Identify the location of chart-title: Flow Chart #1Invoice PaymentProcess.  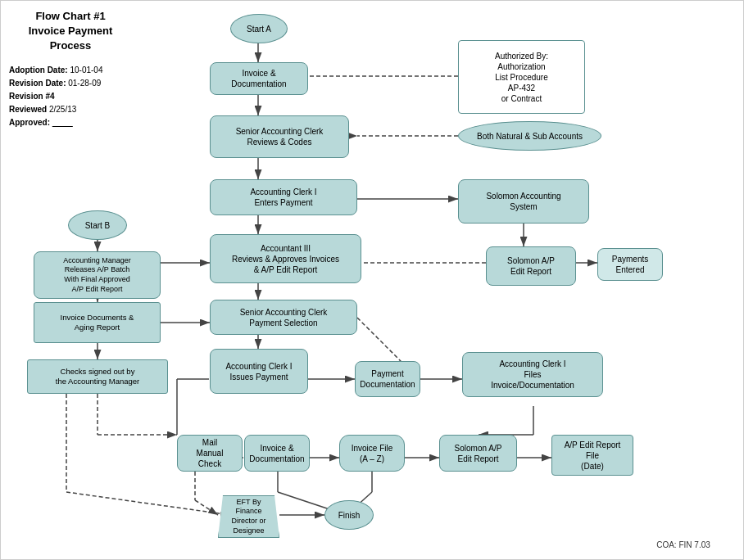
(70, 31).